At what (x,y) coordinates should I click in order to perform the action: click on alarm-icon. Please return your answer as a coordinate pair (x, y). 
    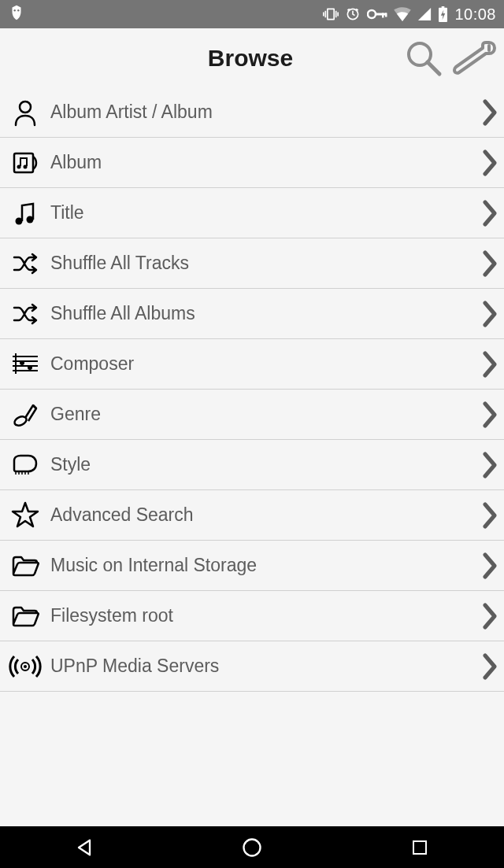
    Looking at the image, I should click on (353, 14).